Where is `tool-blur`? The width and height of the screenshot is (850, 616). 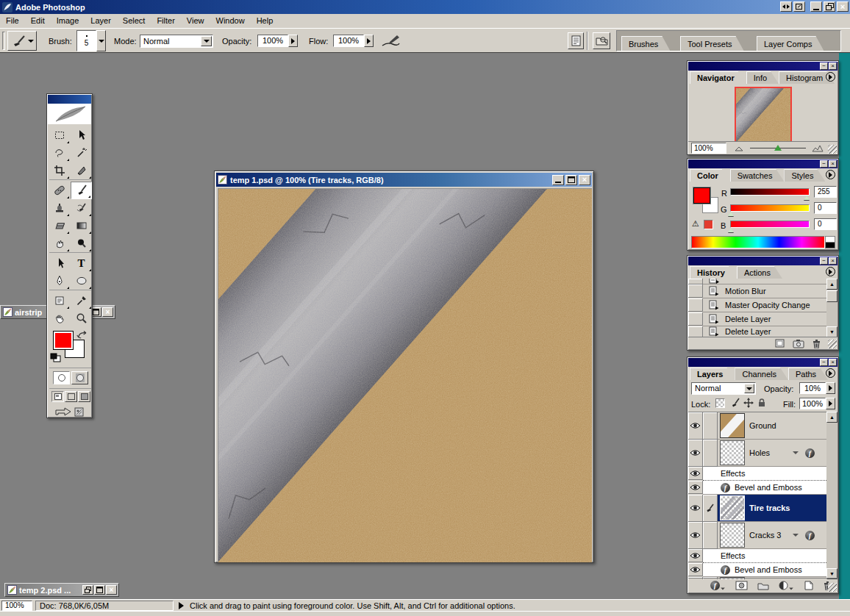
tool-blur is located at coordinates (59, 243).